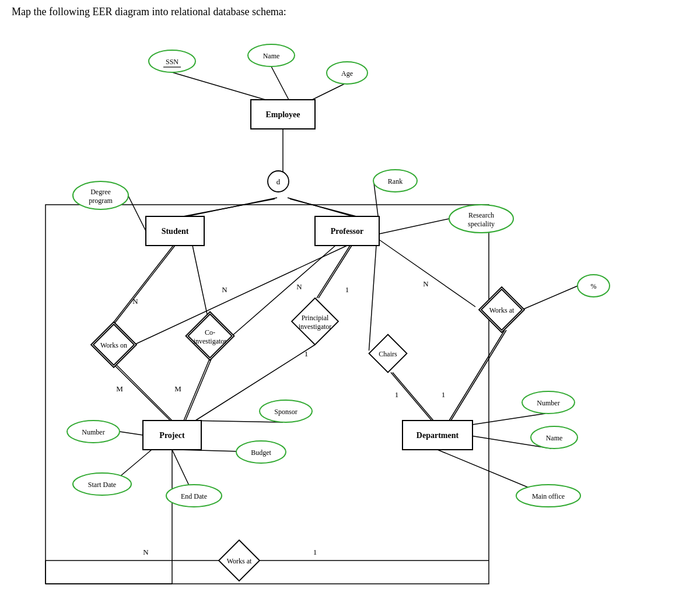 This screenshot has height=606, width=700. I want to click on svg-text: Project, so click(172, 435).